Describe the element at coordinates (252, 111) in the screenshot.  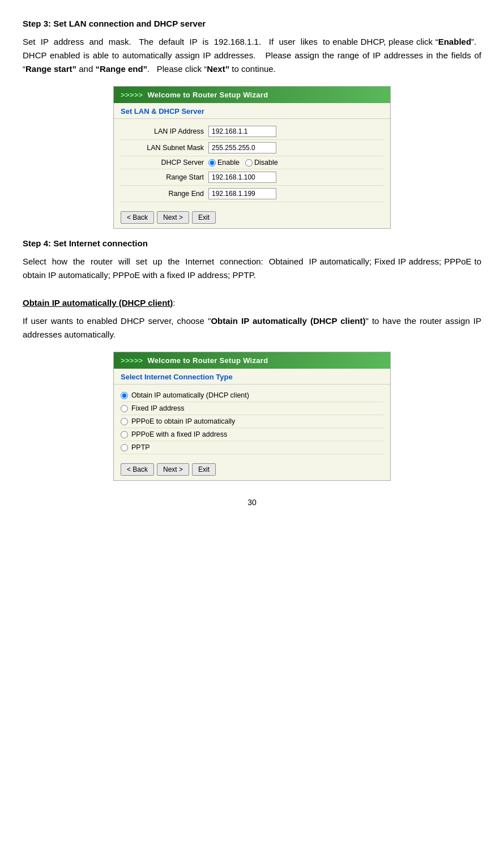
I see `wizard1-subheader: Set LAN & DHCP Server` at that location.